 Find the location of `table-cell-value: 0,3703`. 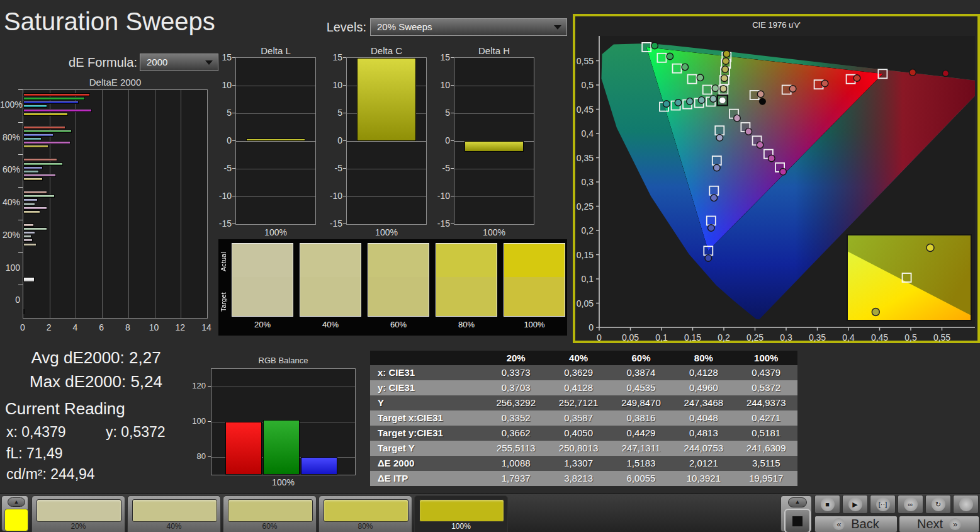

table-cell-value: 0,3703 is located at coordinates (516, 388).